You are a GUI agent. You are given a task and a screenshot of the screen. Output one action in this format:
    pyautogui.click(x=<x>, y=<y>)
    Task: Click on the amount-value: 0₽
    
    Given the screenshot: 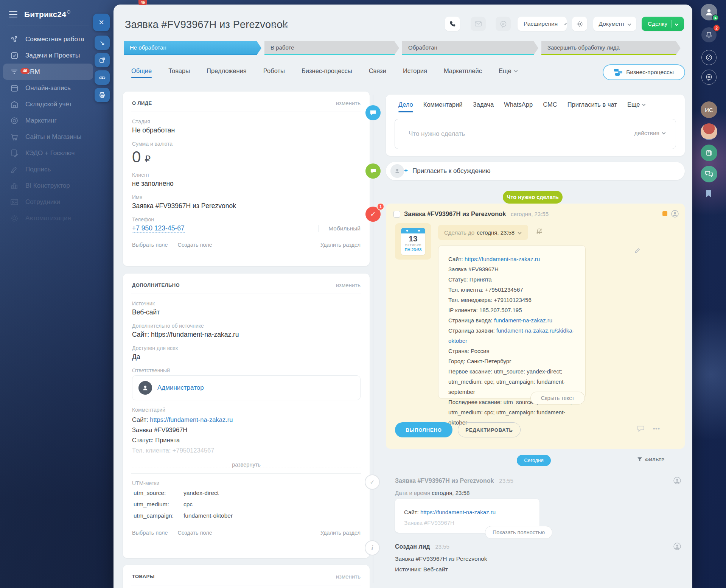 What is the action you would take?
    pyautogui.click(x=246, y=157)
    